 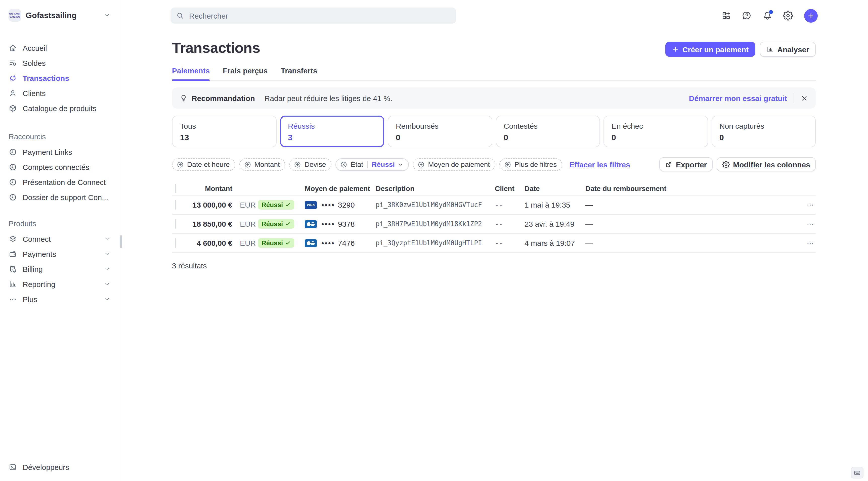 I want to click on sidebar-item-label: Billing, so click(x=61, y=269).